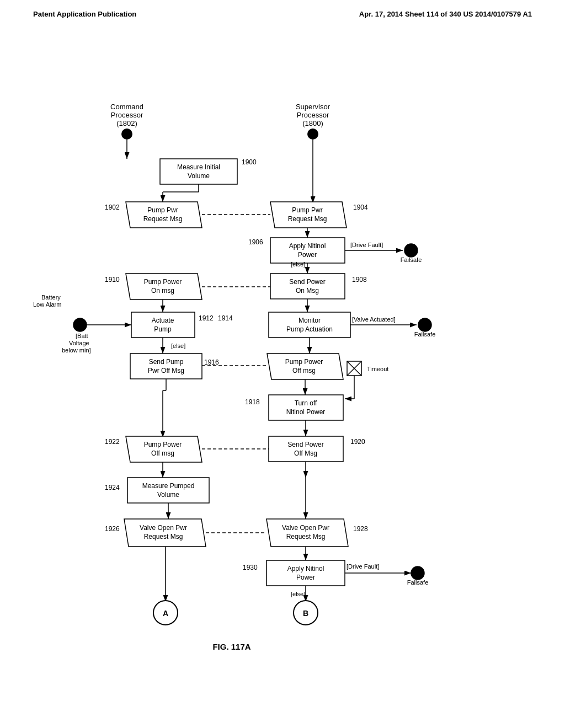 The height and width of the screenshot is (728, 565). What do you see at coordinates (366, 245) in the screenshot?
I see `drive-fault-1-label: [Drive Fault]` at bounding box center [366, 245].